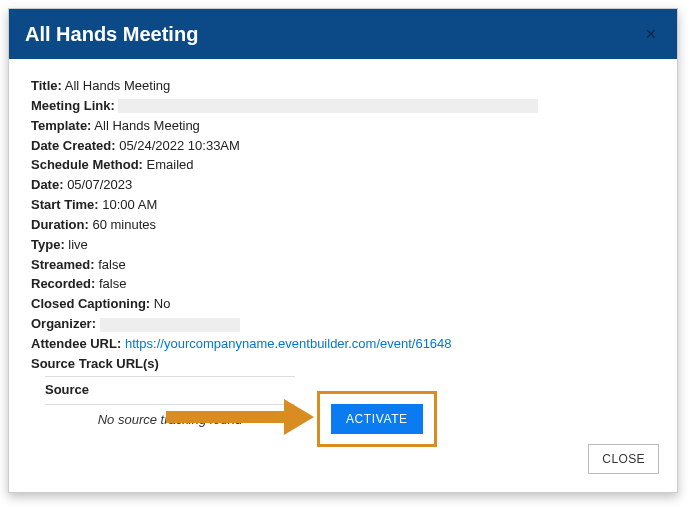 The image size is (694, 507). Describe the element at coordinates (651, 34) in the screenshot. I see `close-icon: ✕` at that location.